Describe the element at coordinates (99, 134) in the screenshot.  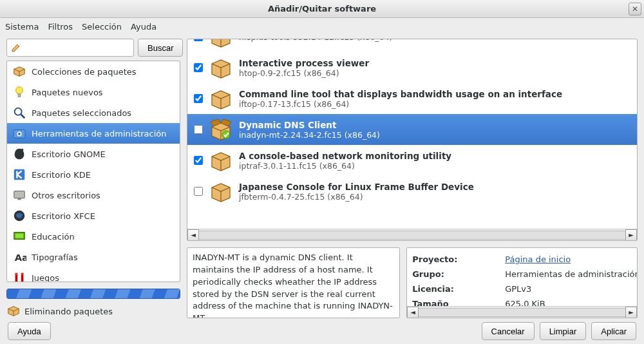
I see `sidebar-item-label: Herramientas de administración` at that location.